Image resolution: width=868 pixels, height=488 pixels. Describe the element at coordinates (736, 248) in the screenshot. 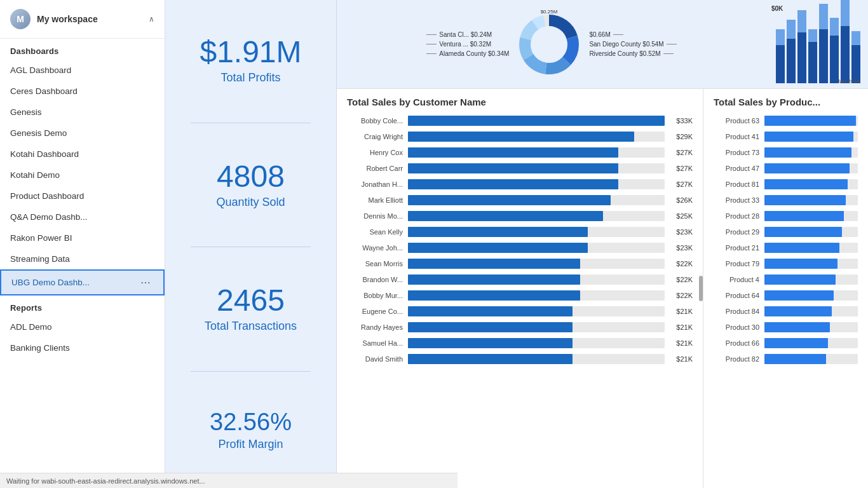

I see `product-name-label: Product 21` at that location.